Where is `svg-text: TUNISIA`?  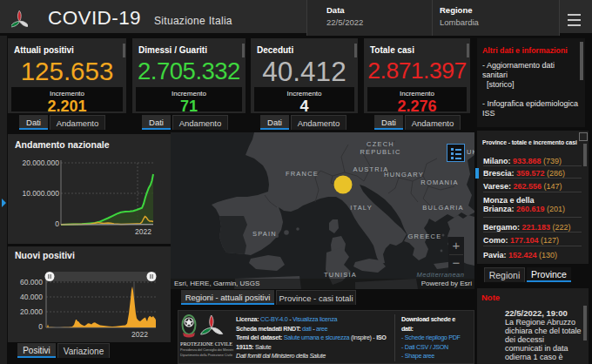
svg-text: TUNISIA is located at coordinates (340, 275).